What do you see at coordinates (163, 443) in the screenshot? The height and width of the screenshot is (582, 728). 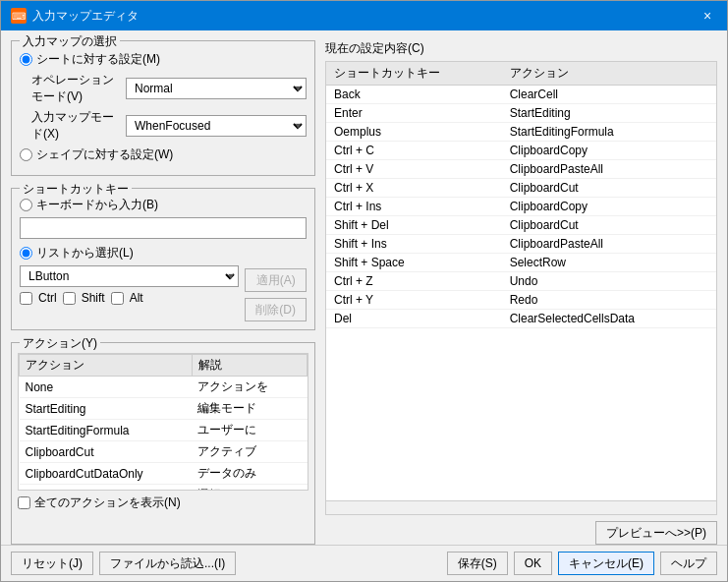 I see `action-group: アクション(Y) アクション 解説 NoneアクションをStartEditing…` at bounding box center [163, 443].